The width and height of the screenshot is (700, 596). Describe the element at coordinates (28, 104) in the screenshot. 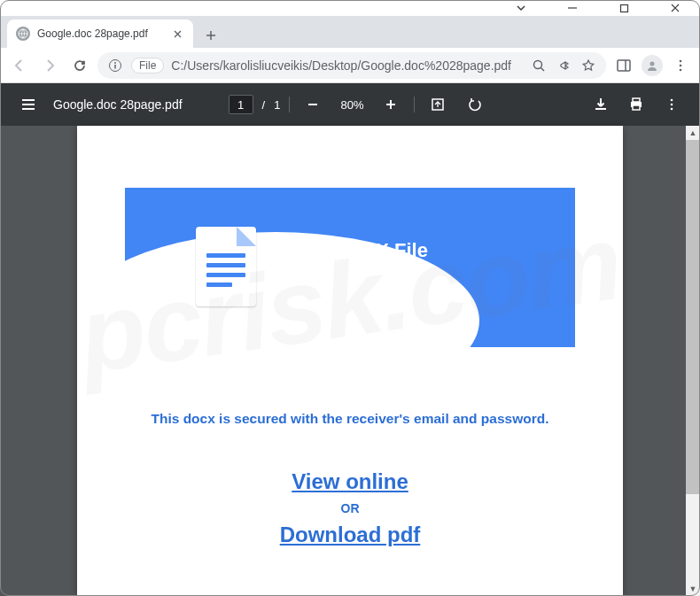

I see `hamburger-icon` at that location.